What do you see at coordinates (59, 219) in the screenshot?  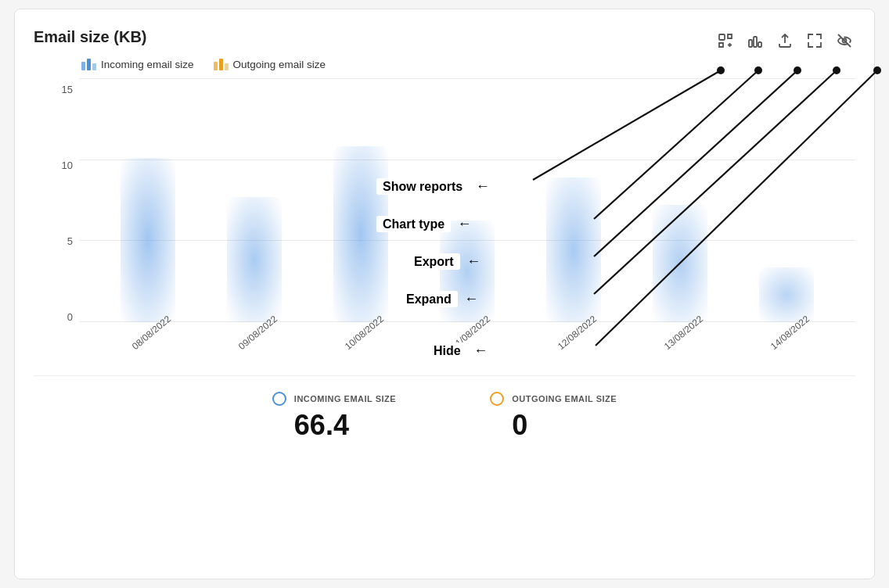 I see `y-axis: 15 10 5 0` at bounding box center [59, 219].